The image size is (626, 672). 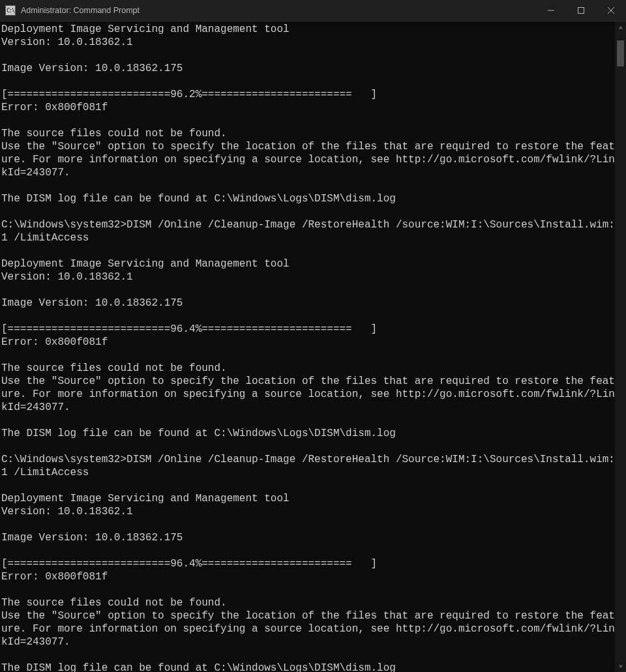 I want to click on chevron-up-icon, so click(x=621, y=27).